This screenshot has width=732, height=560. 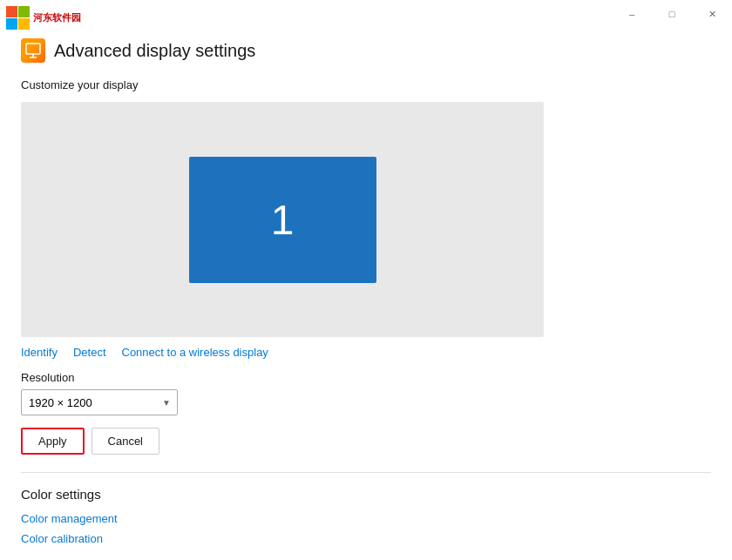 I want to click on watermark-text: 河东软件园, so click(x=58, y=17).